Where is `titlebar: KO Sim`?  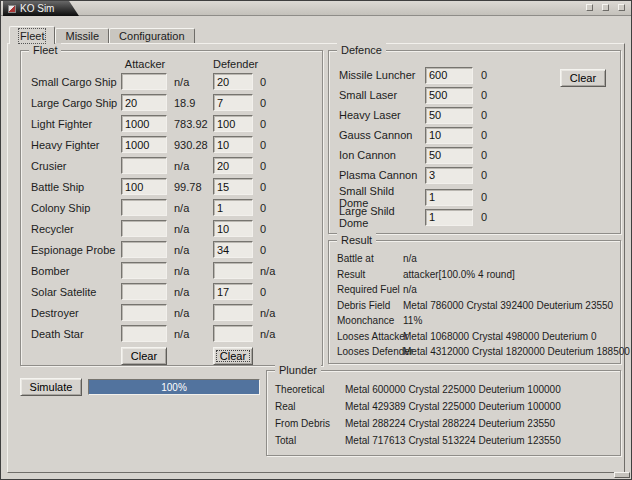
titlebar: KO Sim is located at coordinates (316, 8).